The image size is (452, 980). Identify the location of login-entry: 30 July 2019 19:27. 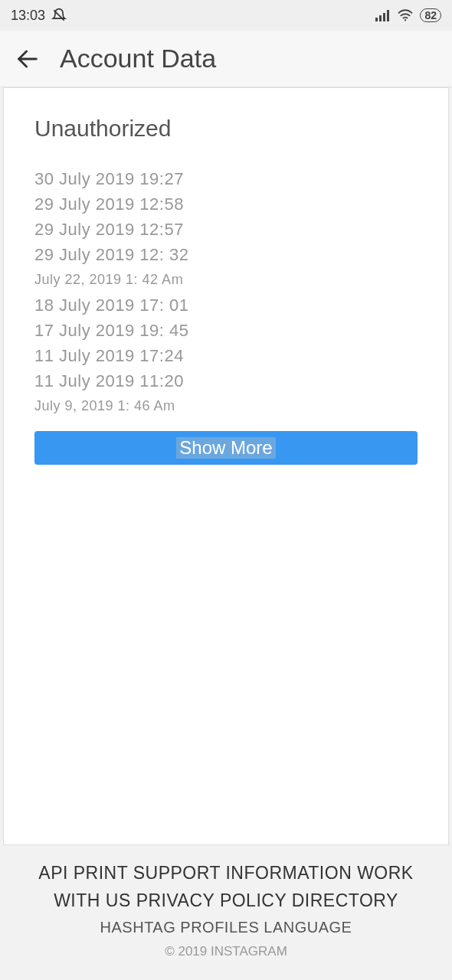
(226, 179).